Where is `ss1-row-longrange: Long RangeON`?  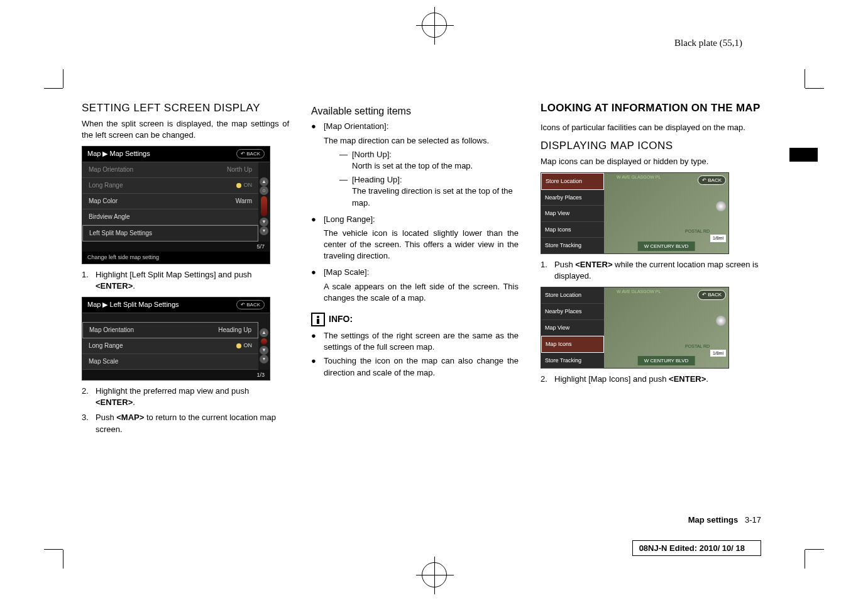
ss1-row-longrange: Long RangeON is located at coordinates (170, 186).